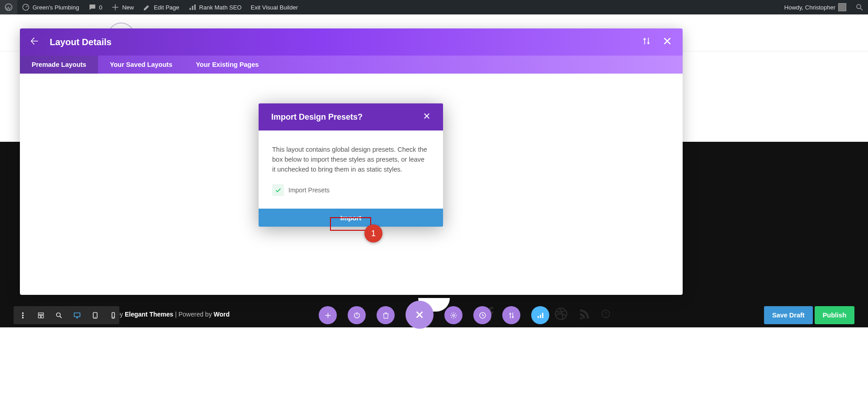 The image size is (868, 410). What do you see at coordinates (483, 315) in the screenshot?
I see `clock-icon` at bounding box center [483, 315].